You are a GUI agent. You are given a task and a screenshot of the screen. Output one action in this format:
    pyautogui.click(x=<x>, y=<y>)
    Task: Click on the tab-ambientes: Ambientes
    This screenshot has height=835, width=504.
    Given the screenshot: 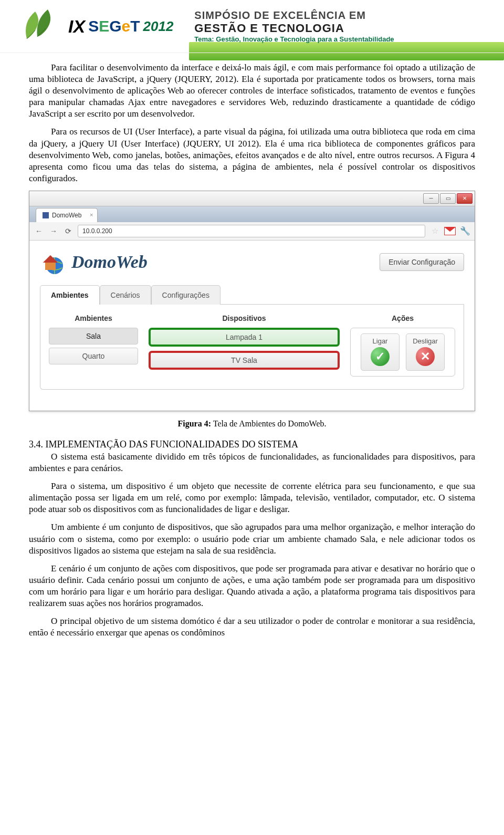 What is the action you would take?
    pyautogui.click(x=70, y=295)
    